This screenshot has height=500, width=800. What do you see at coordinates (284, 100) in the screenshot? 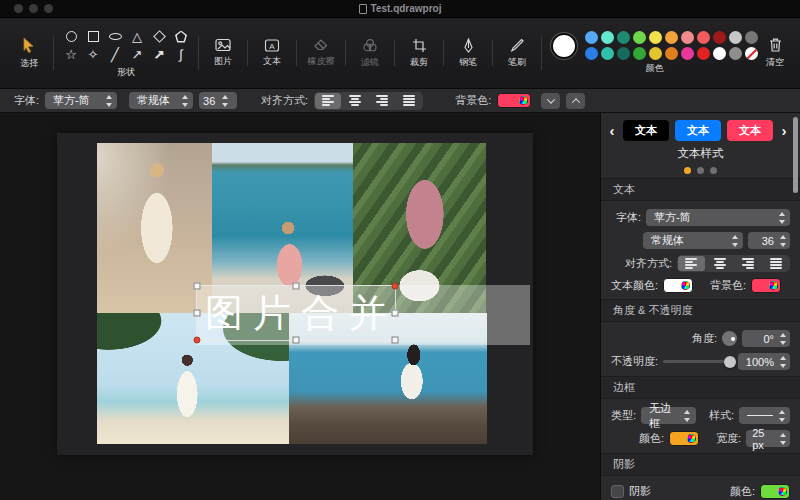
I see `alignment-label: 对齐方式:` at bounding box center [284, 100].